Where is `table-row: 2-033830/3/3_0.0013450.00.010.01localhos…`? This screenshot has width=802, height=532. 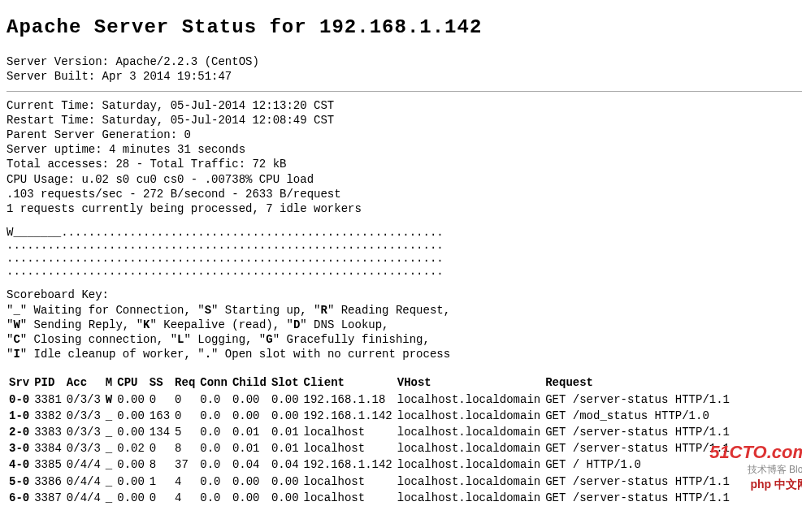
table-row: 2-033830/3/3_0.0013450.00.010.01localhos… is located at coordinates (369, 432).